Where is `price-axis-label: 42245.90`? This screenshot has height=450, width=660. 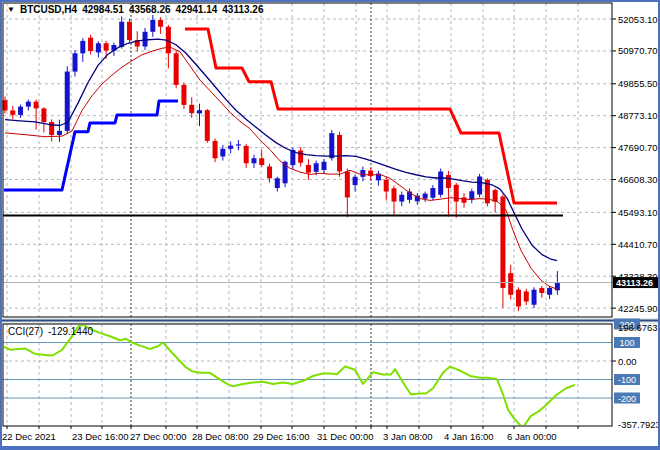
price-axis-label: 42245.90 is located at coordinates (638, 308).